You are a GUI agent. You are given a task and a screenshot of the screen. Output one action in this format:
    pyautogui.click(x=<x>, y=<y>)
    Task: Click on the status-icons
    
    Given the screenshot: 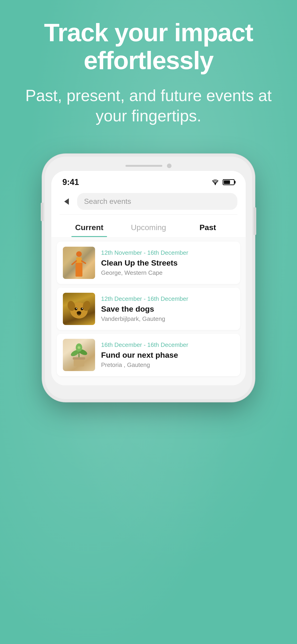 What is the action you would take?
    pyautogui.click(x=223, y=182)
    